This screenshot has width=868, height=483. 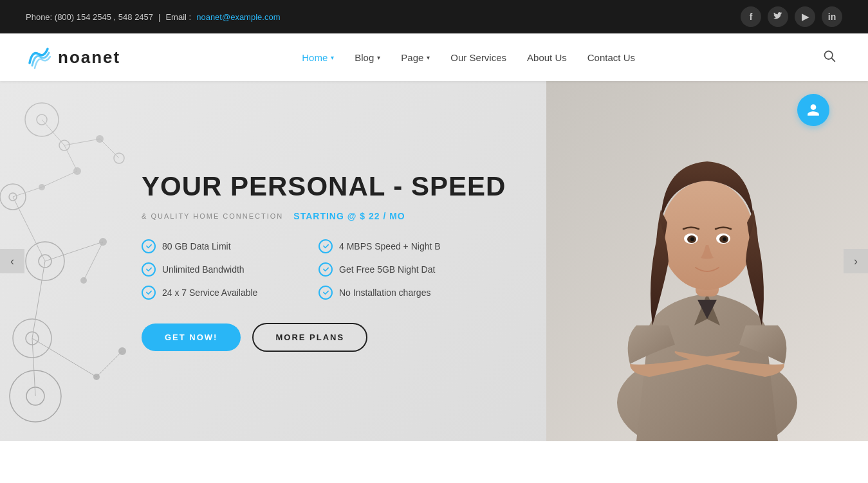 What do you see at coordinates (829, 58) in the screenshot?
I see `search-button` at bounding box center [829, 58].